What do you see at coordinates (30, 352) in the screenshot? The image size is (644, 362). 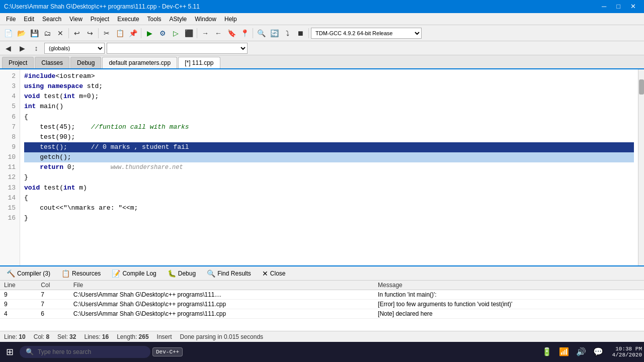 I see `search-icon: 🔍` at bounding box center [30, 352].